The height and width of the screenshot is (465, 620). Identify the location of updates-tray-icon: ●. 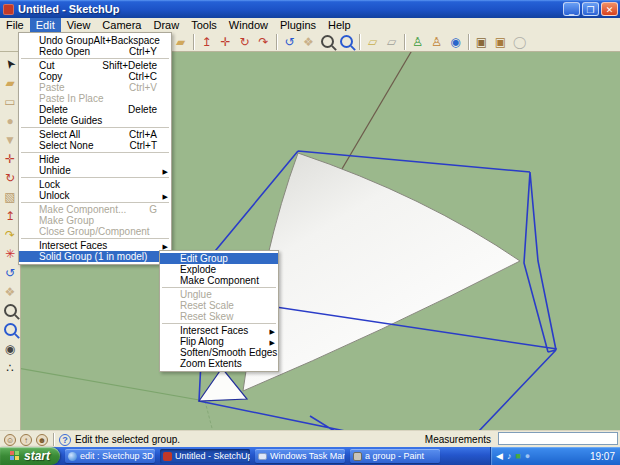
(528, 456).